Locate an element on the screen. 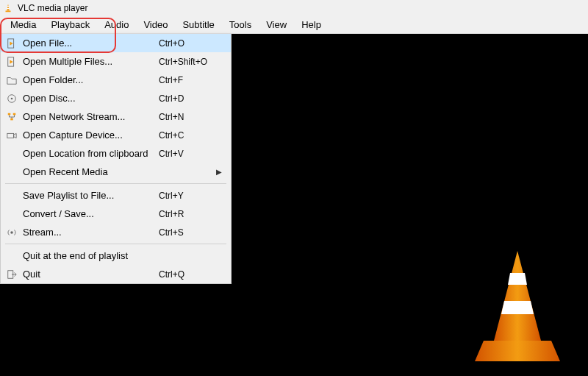  network-icon is located at coordinates (12, 117).